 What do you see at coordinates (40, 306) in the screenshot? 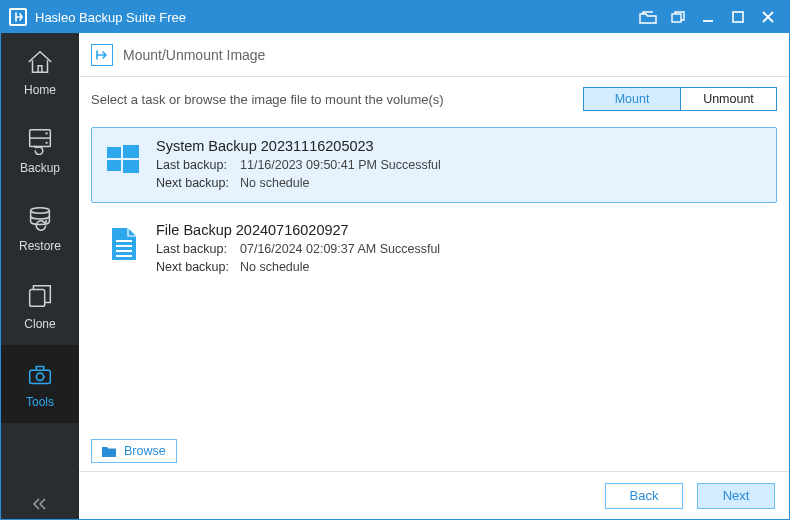
I see `sidebar-item-clone: Clone` at bounding box center [40, 306].